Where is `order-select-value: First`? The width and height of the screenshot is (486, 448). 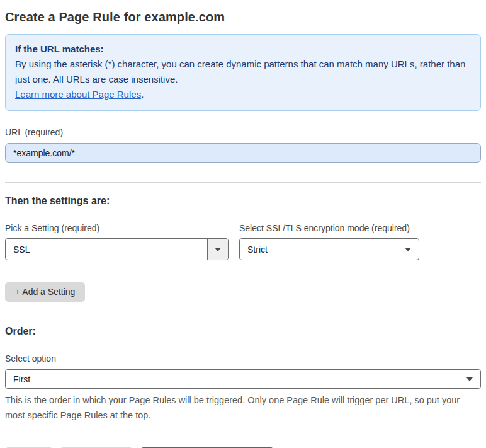 order-select-value: First is located at coordinates (232, 379).